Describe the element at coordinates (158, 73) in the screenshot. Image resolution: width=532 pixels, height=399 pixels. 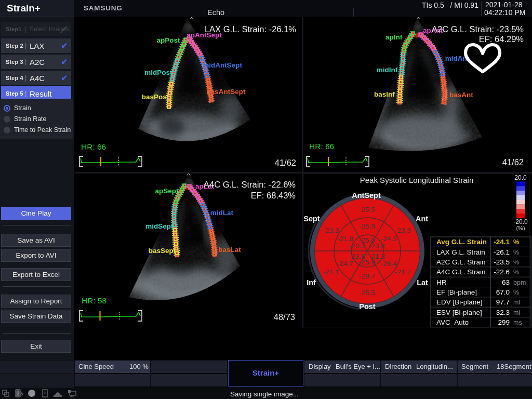
I see `svg-text: midPost` at that location.